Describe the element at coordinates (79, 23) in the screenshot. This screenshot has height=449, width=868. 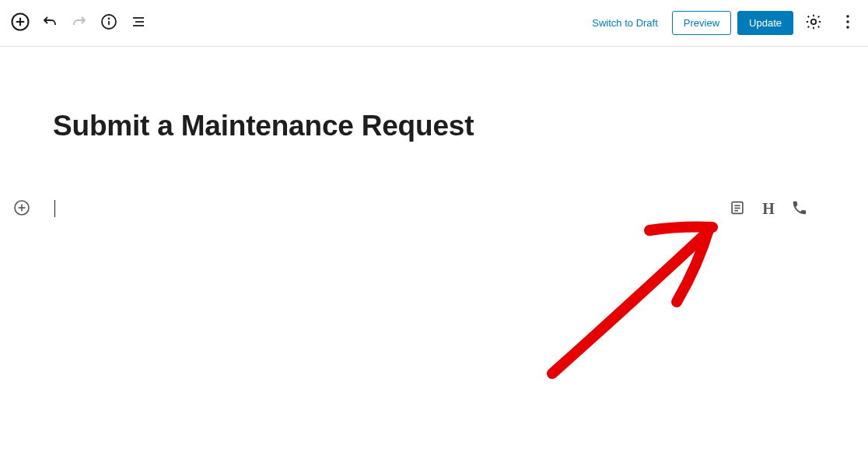
I see `redo-button` at that location.